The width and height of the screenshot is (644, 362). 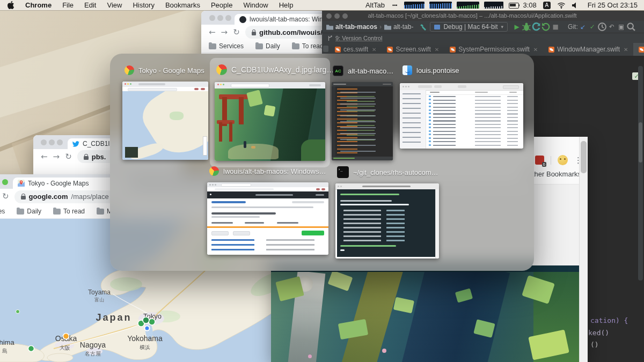 What do you see at coordinates (469, 27) in the screenshot?
I see `run-config-select: Debug | Mac 64-bit▾` at bounding box center [469, 27].